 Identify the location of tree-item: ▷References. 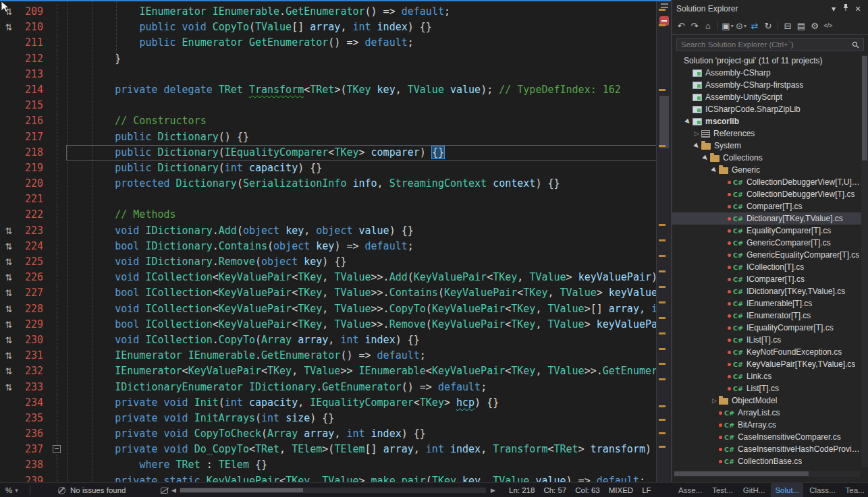
(767, 134).